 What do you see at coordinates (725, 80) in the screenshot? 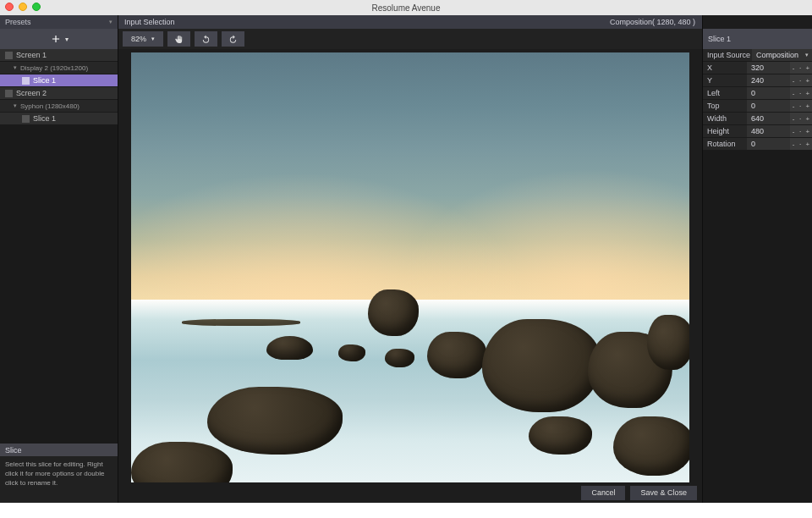
I see `prop-label: Y` at bounding box center [725, 80].